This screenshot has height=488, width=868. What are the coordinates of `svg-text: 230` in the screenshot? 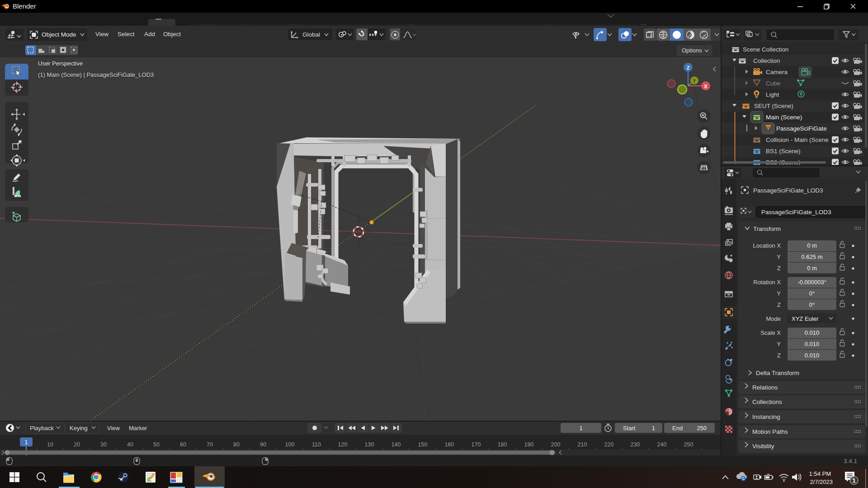 It's located at (636, 445).